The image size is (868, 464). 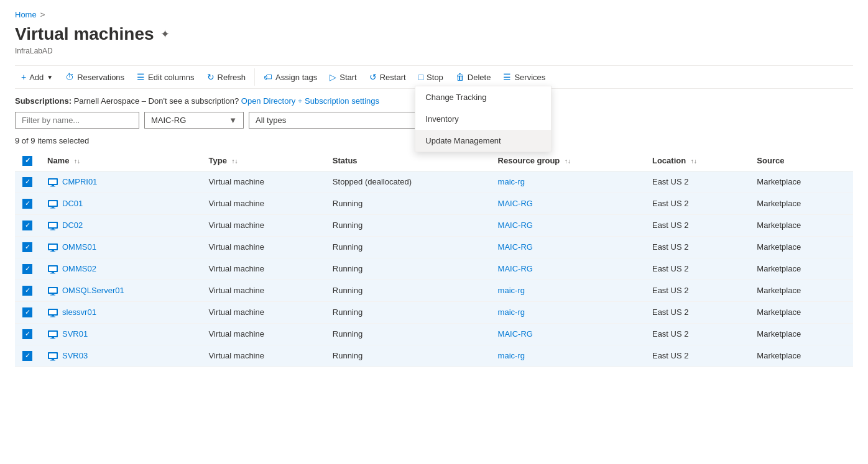 I want to click on name-column-header: Name ↑↓, so click(x=121, y=160).